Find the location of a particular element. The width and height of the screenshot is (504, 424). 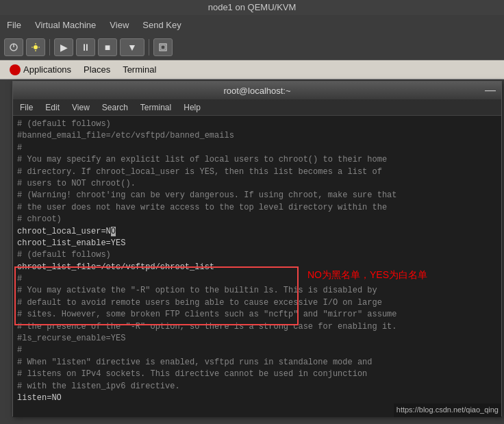

app-bar-places-label: Places is located at coordinates (97, 70).